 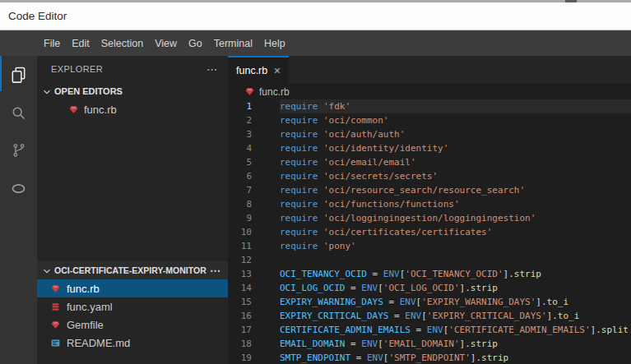 What do you see at coordinates (132, 190) in the screenshot?
I see `sidebar-spacer` at bounding box center [132, 190].